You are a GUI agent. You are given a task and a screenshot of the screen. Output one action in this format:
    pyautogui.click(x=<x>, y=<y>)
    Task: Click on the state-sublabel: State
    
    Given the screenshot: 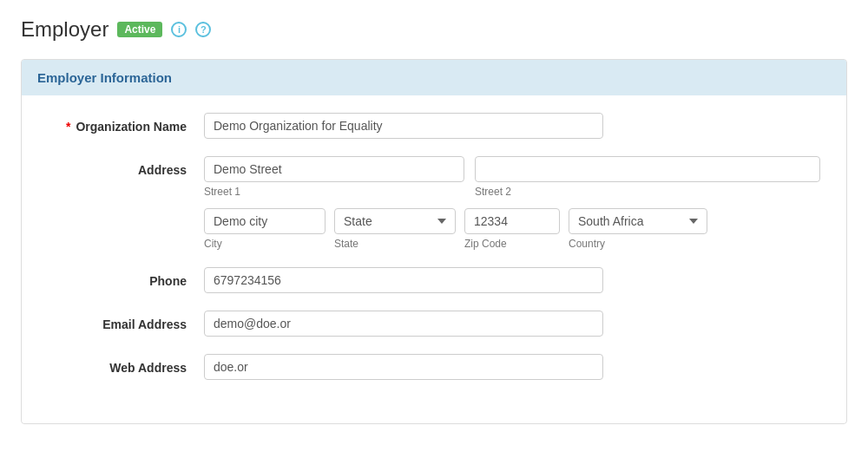 What is the action you would take?
    pyautogui.click(x=395, y=244)
    